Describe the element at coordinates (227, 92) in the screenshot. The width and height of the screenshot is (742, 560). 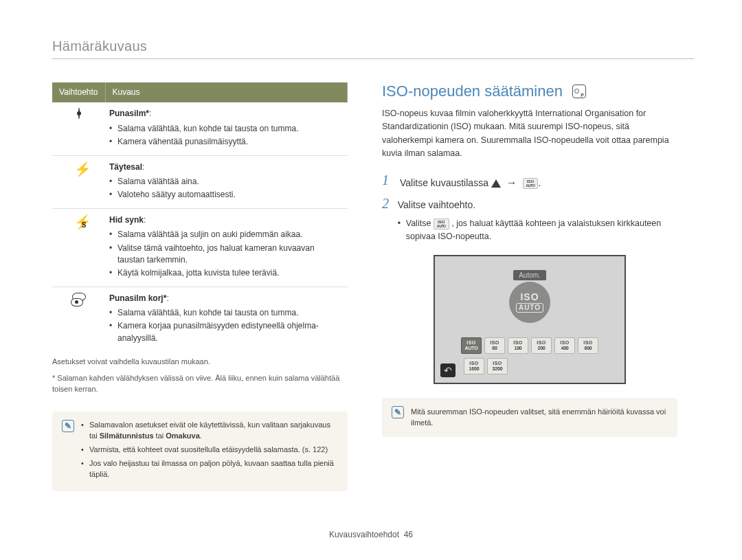
I see `th-desc: Kuvaus` at that location.